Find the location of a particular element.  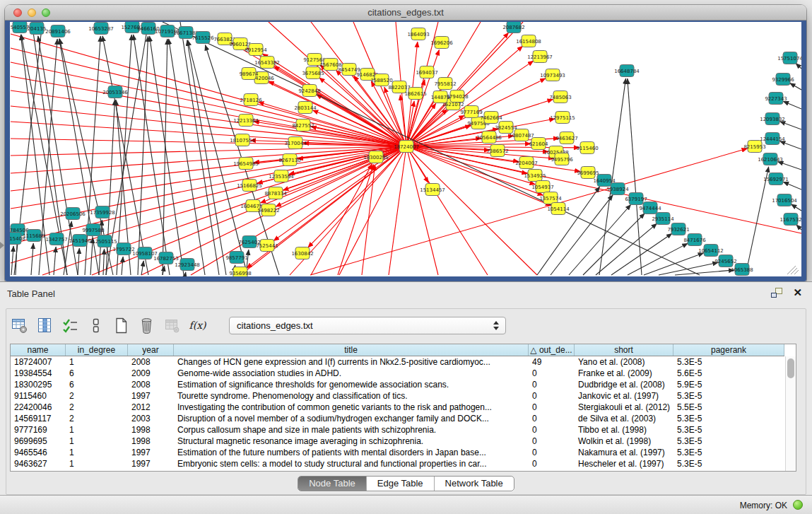

network-node: 19654985 is located at coordinates (246, 164).